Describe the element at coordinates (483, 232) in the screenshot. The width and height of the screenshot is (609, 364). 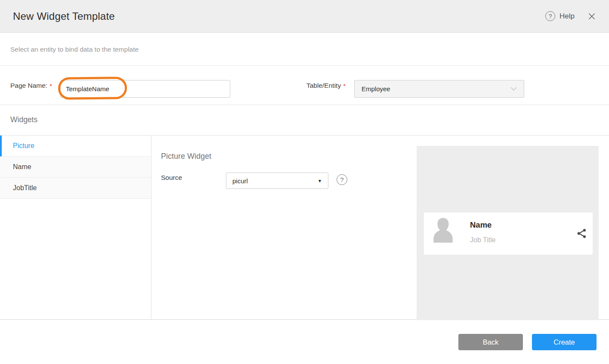
I see `preview-card-texts: Name Job Title` at that location.